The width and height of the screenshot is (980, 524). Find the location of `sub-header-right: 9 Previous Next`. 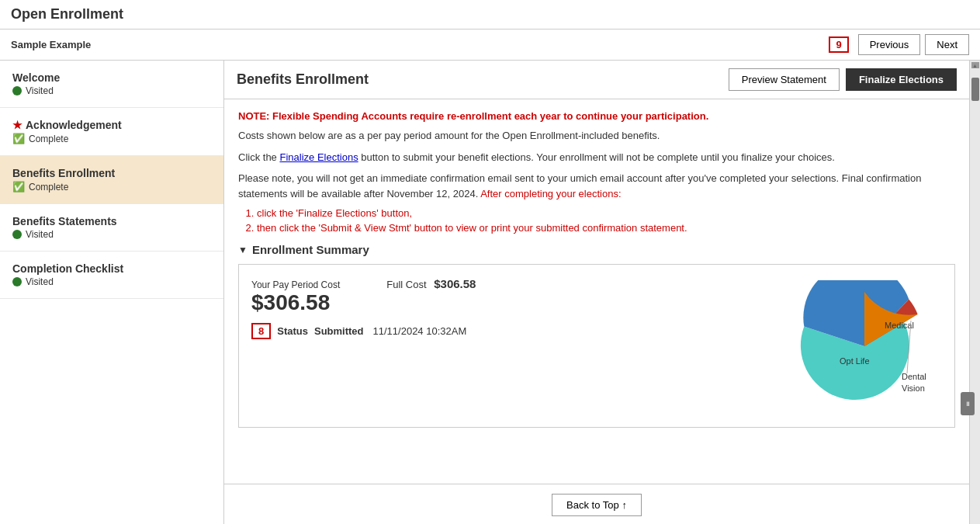

sub-header-right: 9 Previous Next is located at coordinates (899, 45).